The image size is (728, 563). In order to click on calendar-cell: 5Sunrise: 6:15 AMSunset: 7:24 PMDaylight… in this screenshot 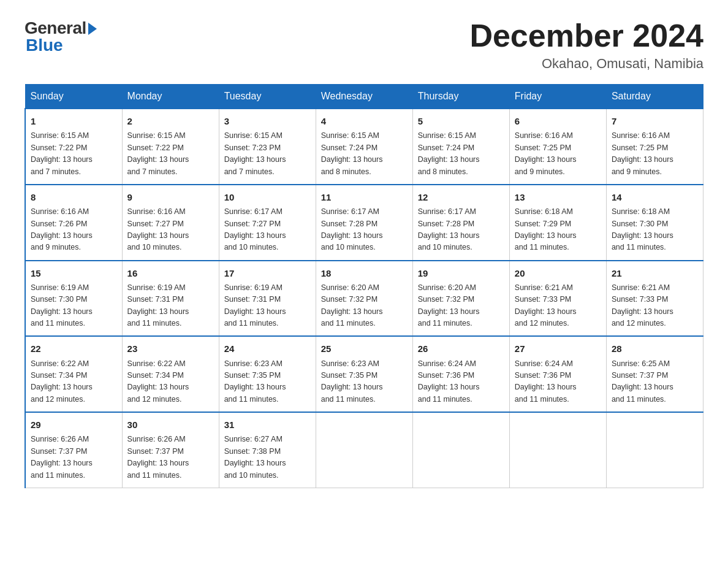, I will do `click(461, 147)`.